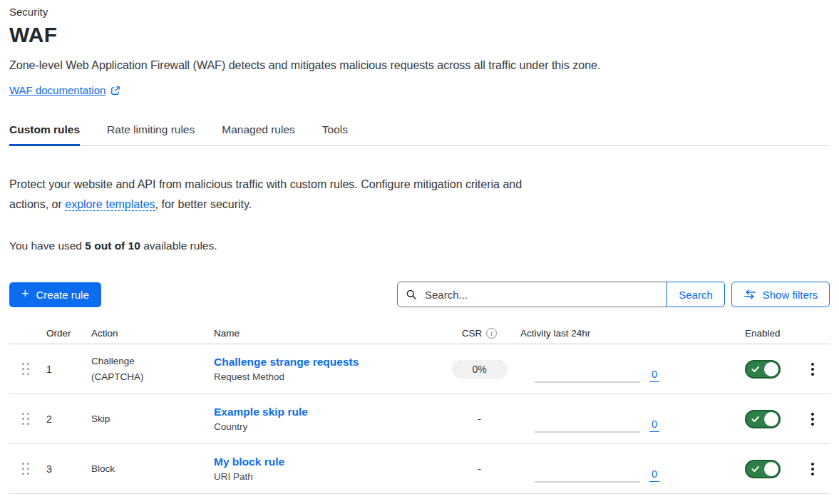 The width and height of the screenshot is (839, 504). What do you see at coordinates (419, 11) in the screenshot?
I see `breadcrumb-security: Security` at bounding box center [419, 11].